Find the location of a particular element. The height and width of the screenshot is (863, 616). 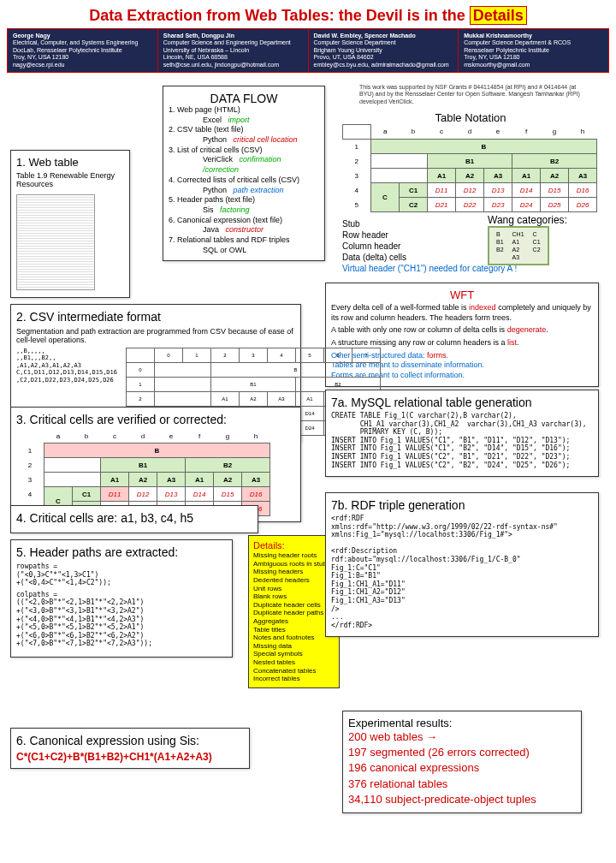

critical-cells-box: 4. Critical cells are: a1, b3, c4, h5 is located at coordinates (134, 519).